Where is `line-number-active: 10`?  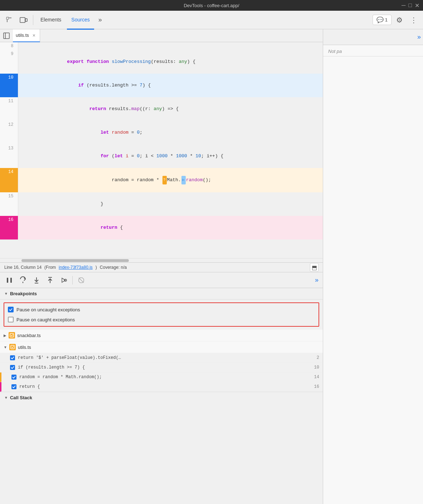
line-number-active: 10 is located at coordinates (9, 85).